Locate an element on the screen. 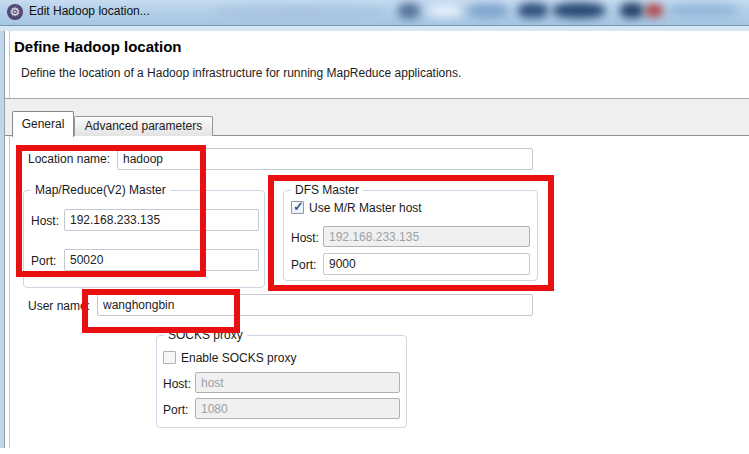 This screenshot has height=454, width=749. dfs-host-label: Host: is located at coordinates (305, 238).